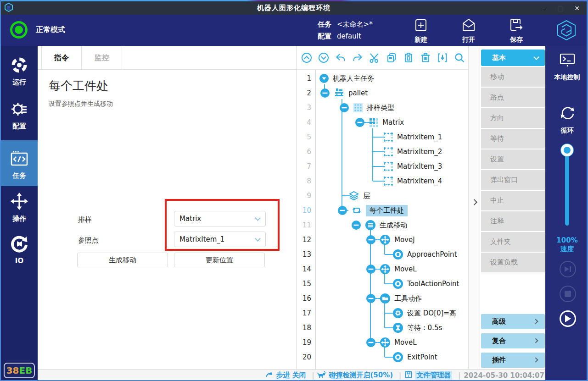 The image size is (588, 381). What do you see at coordinates (341, 58) in the screenshot?
I see `undo-icon` at bounding box center [341, 58].